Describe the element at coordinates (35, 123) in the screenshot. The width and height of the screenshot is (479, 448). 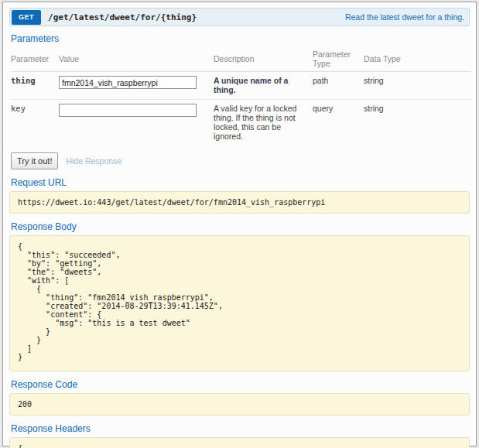
I see `param-name-key: key` at that location.